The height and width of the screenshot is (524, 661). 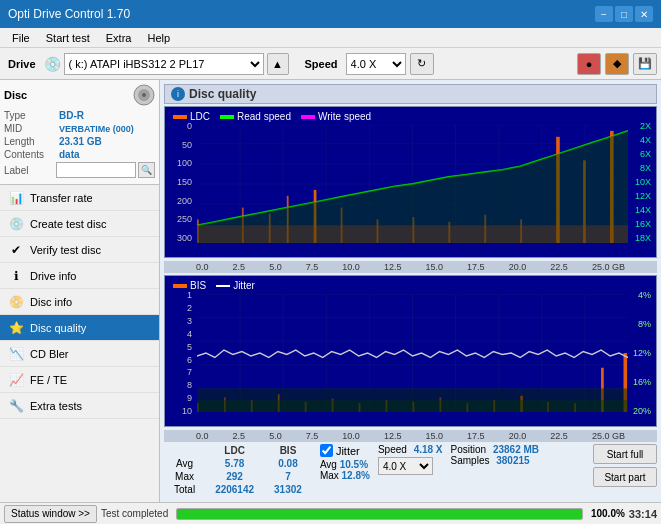 I want to click on ldc-bis-table: LDC BIS Avg 5.78 0.08 Max 292 7 Total 22…, so click(x=238, y=470).